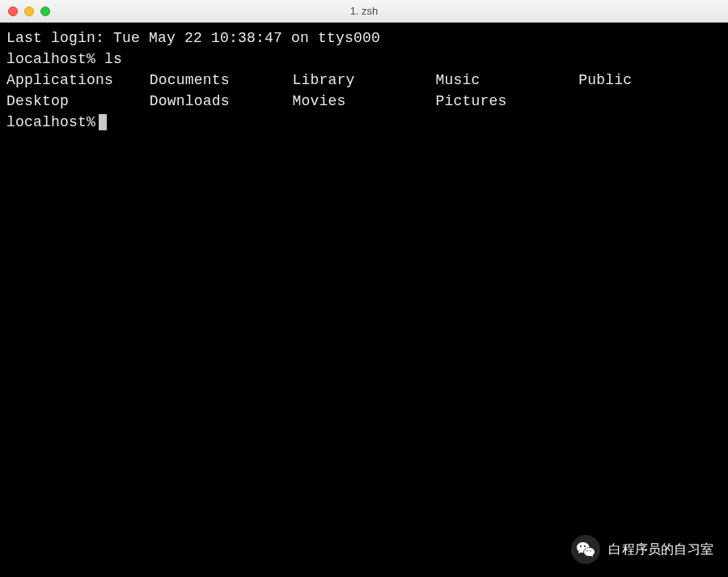  I want to click on list-item: Documents, so click(222, 80).